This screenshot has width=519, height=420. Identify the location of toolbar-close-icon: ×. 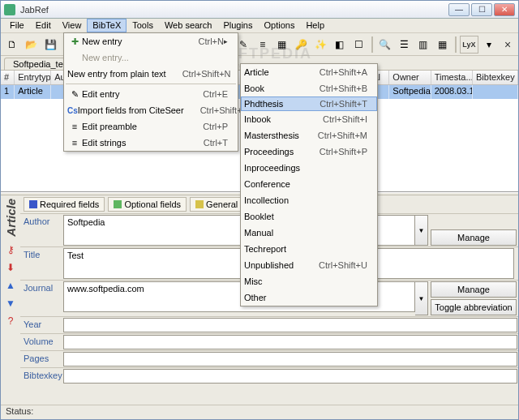
(508, 45).